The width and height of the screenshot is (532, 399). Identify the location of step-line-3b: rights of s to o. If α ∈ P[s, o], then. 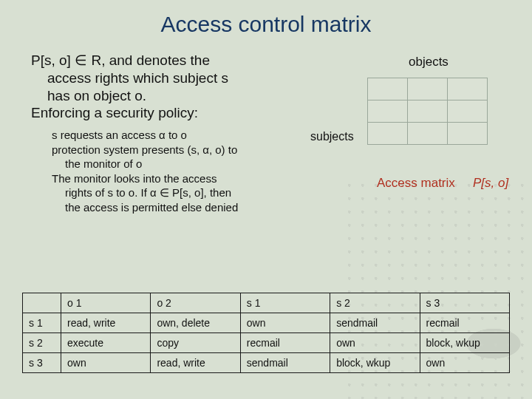
(189, 193).